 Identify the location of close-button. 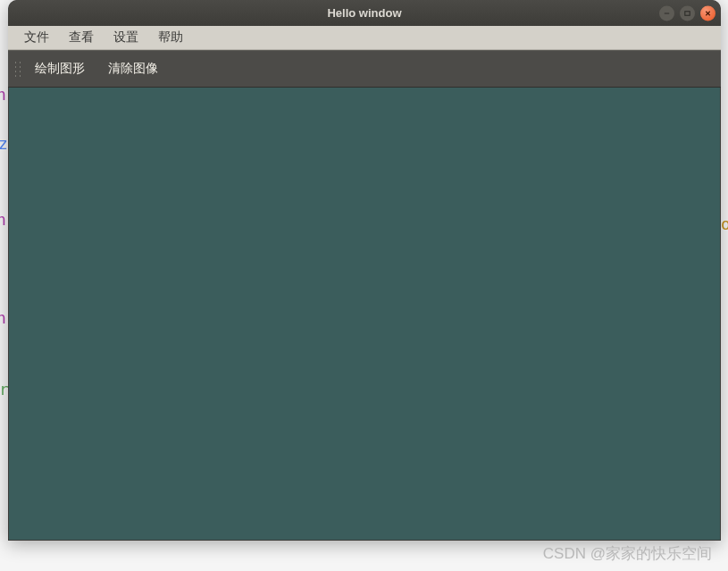
(707, 13).